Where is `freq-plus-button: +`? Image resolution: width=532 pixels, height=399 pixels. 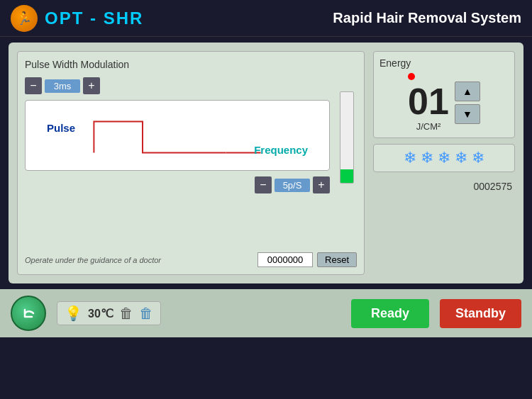
freq-plus-button: + is located at coordinates (321, 185).